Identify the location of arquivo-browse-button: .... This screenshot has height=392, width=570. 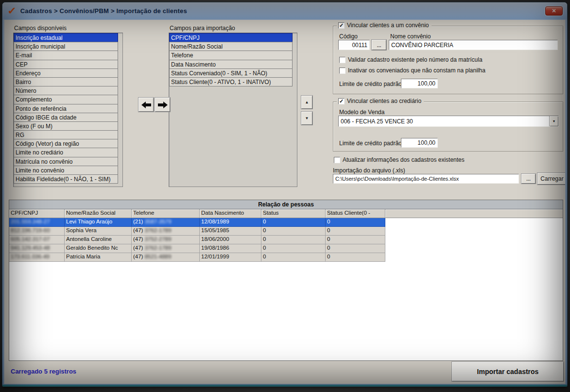
(529, 179).